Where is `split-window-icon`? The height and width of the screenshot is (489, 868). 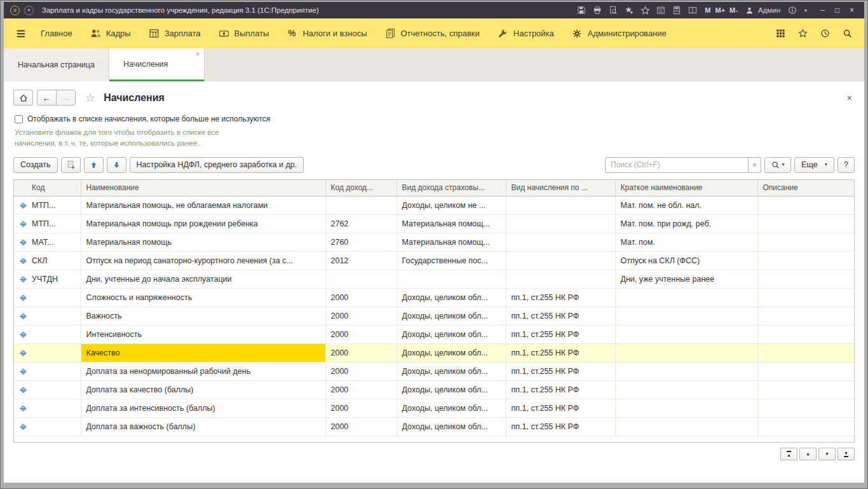 split-window-icon is located at coordinates (693, 10).